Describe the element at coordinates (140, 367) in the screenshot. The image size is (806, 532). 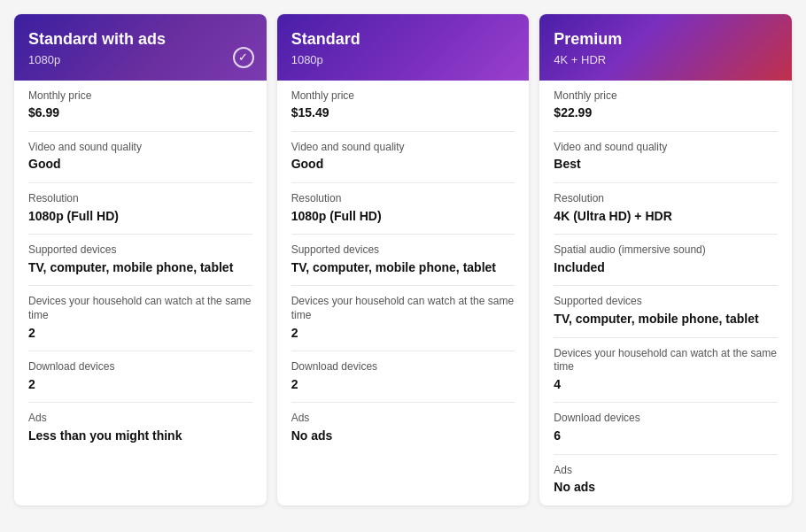
I see `row-label-standard-ads-5: Download devices` at that location.